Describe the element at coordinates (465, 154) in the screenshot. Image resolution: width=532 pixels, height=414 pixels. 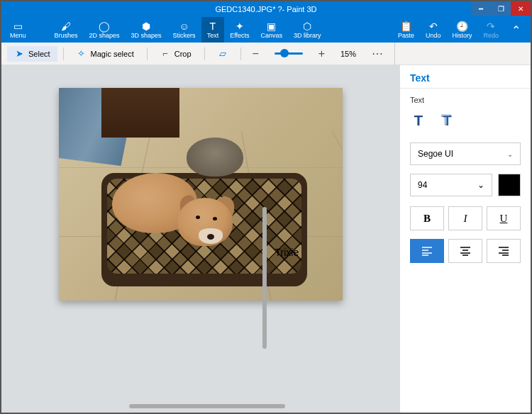
I see `font-family-select: Segoe UI ⌄` at that location.